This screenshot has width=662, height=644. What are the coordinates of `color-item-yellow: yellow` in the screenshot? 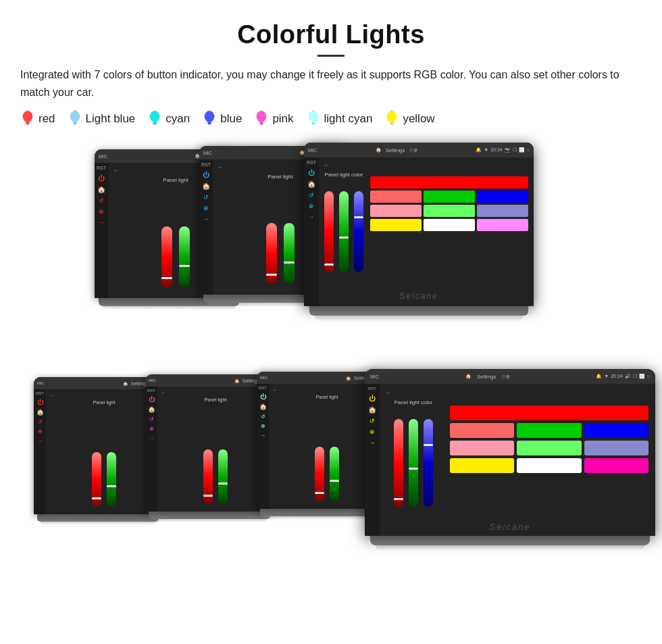 It's located at (409, 119).